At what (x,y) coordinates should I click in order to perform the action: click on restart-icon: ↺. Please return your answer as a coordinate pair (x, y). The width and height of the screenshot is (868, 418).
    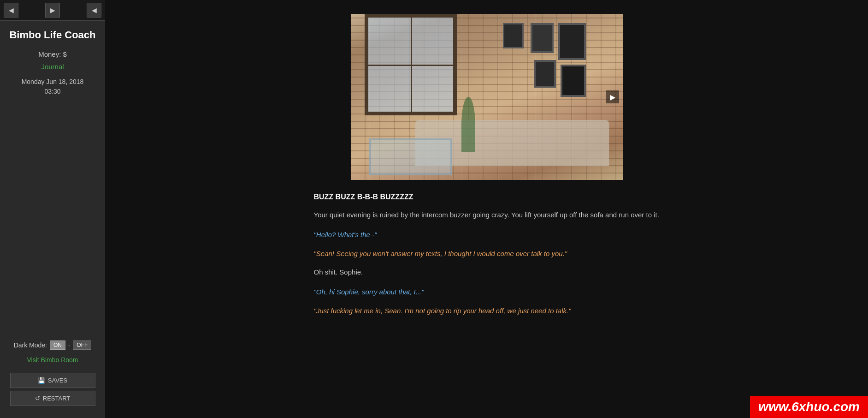
    Looking at the image, I should click on (38, 399).